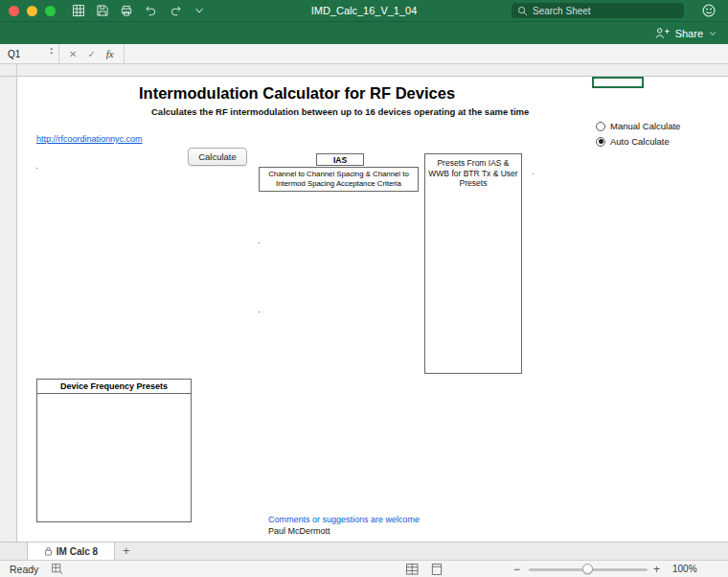 The image size is (728, 577). Describe the element at coordinates (126, 550) in the screenshot. I see `add-sheet-button: +` at that location.